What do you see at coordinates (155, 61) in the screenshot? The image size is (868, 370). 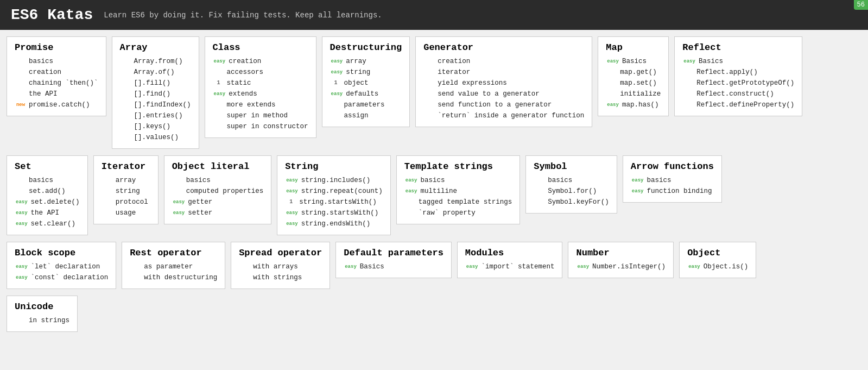 I see `list-item: Array.from()` at bounding box center [155, 61].